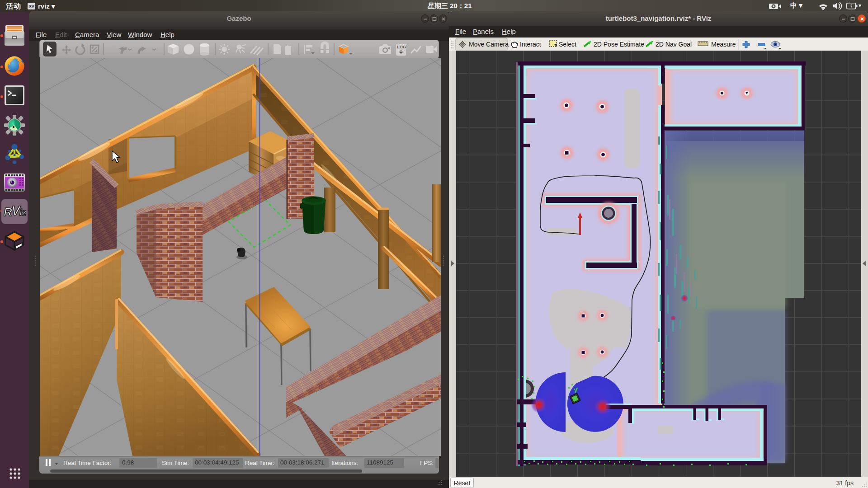 This screenshot has width=868, height=488. What do you see at coordinates (568, 44) in the screenshot?
I see `svg-text: Select` at bounding box center [568, 44].